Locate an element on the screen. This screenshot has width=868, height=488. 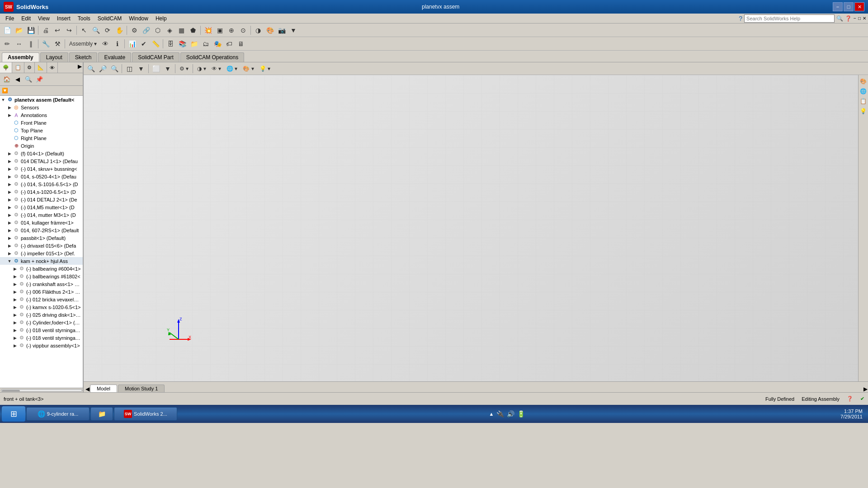
menu-edit: Edit is located at coordinates (26, 19).